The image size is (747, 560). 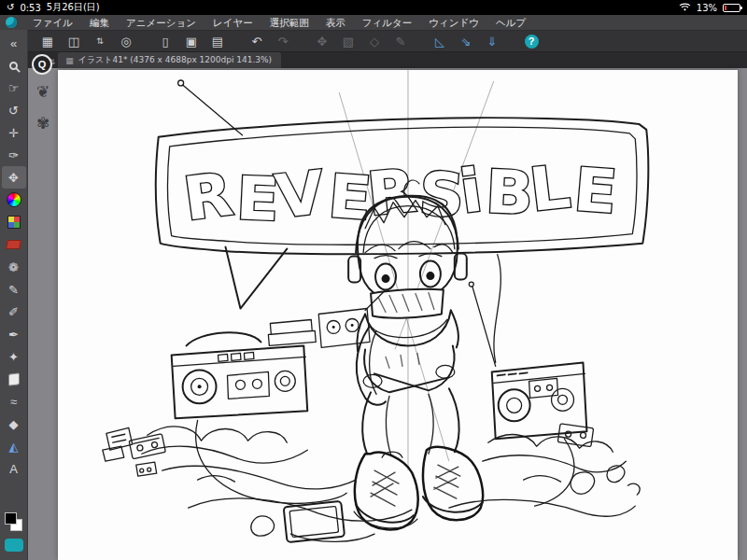 I want to click on menu-item: レイヤー, so click(x=233, y=22).